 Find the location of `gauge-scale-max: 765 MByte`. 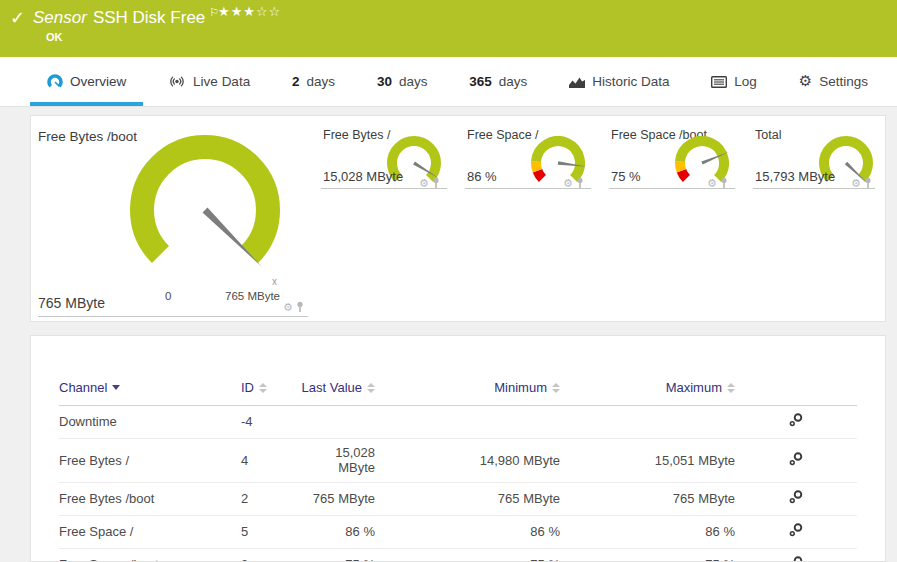

gauge-scale-max: 765 MByte is located at coordinates (252, 296).